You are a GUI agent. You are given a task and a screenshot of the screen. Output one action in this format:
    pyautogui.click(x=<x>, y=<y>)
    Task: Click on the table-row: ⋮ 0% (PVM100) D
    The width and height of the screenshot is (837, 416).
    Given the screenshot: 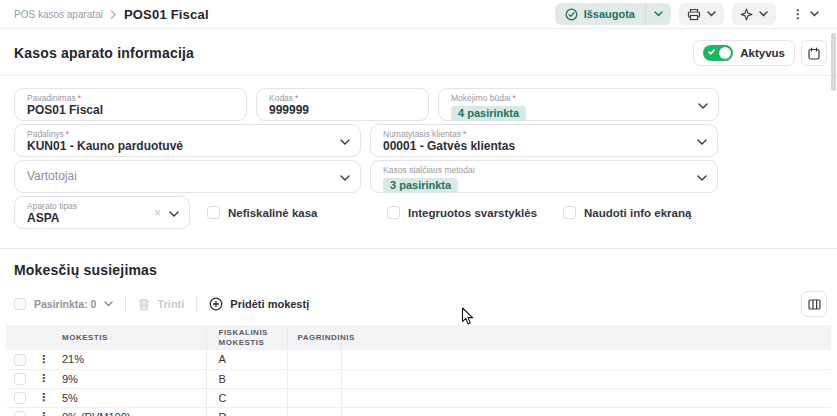 What is the action you would take?
    pyautogui.click(x=418, y=412)
    